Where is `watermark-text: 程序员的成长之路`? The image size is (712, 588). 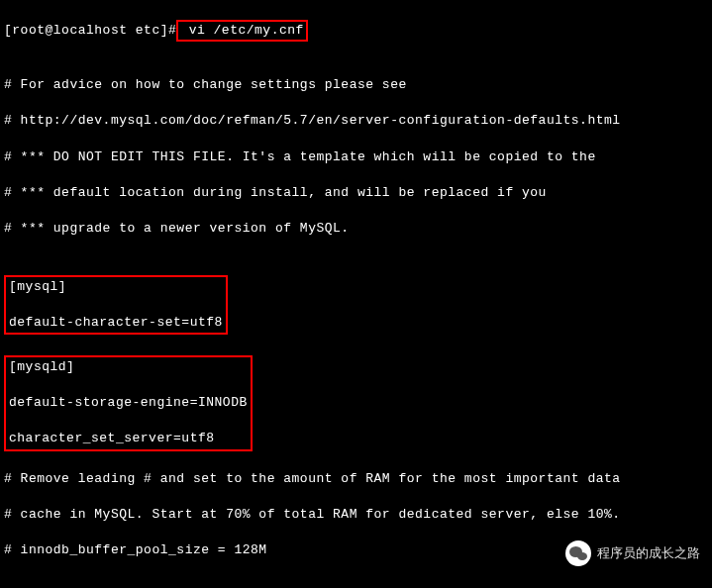 watermark-text: 程序员的成长之路 is located at coordinates (649, 553).